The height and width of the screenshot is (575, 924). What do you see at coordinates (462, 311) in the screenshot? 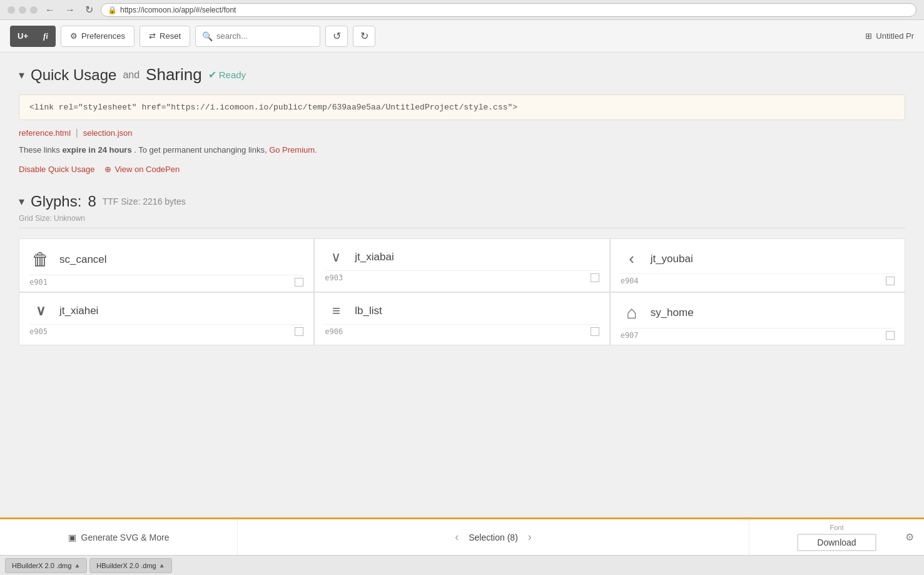
I see `glyph-top-e906: ≡ lb_list` at bounding box center [462, 311].